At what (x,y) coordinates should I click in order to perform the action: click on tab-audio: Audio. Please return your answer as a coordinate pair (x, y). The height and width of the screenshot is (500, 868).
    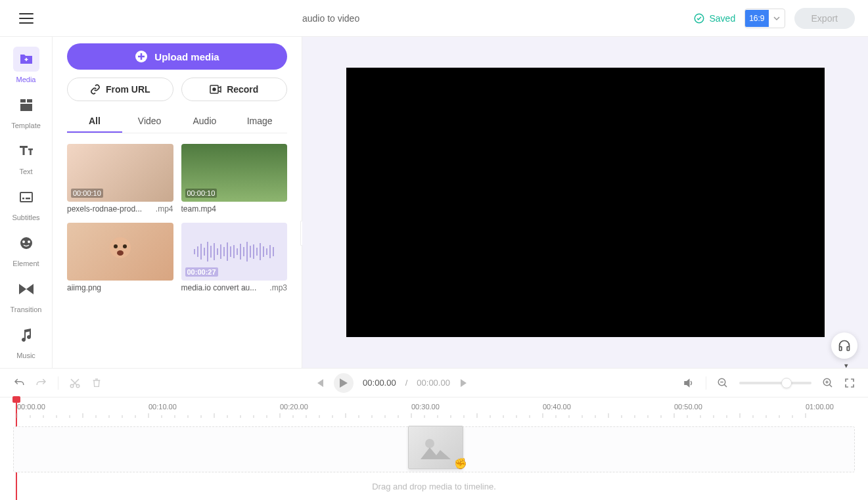
    Looking at the image, I should click on (205, 122).